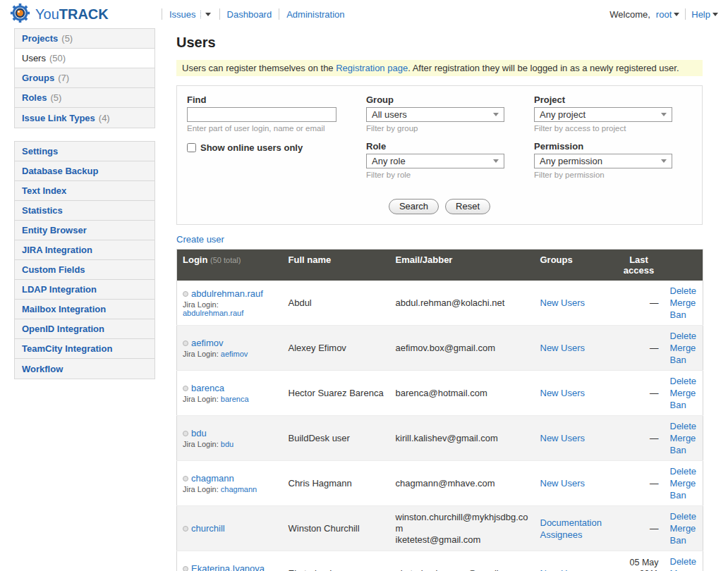 Image resolution: width=728 pixels, height=571 pixels. What do you see at coordinates (435, 114) in the screenshot?
I see `group-select: All users` at bounding box center [435, 114].